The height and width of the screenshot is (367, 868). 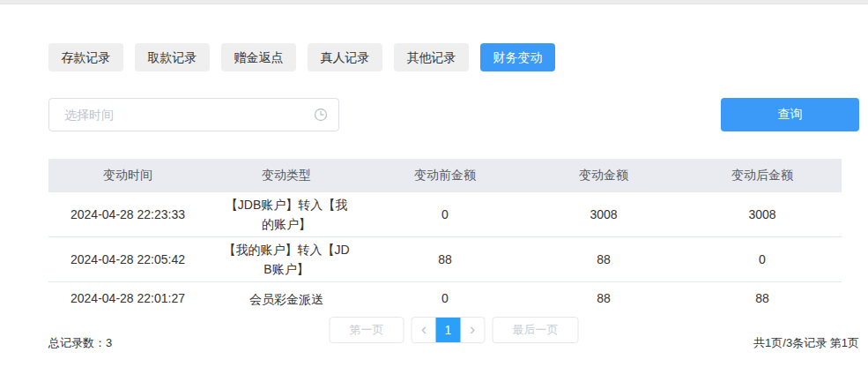 What do you see at coordinates (128, 176) in the screenshot?
I see `column-header-change-time: 变动时间` at bounding box center [128, 176].